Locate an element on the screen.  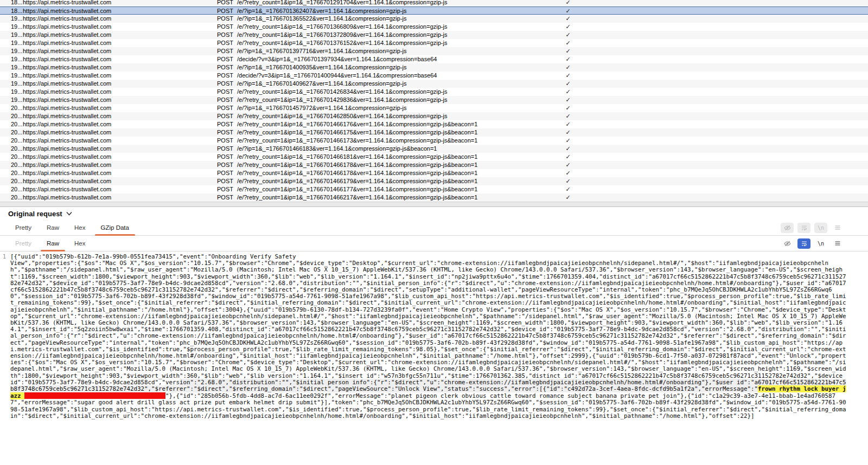
row-path: /e/?retry_count=1&ip=1&_=1766701466175&v… is located at coordinates (399, 132).